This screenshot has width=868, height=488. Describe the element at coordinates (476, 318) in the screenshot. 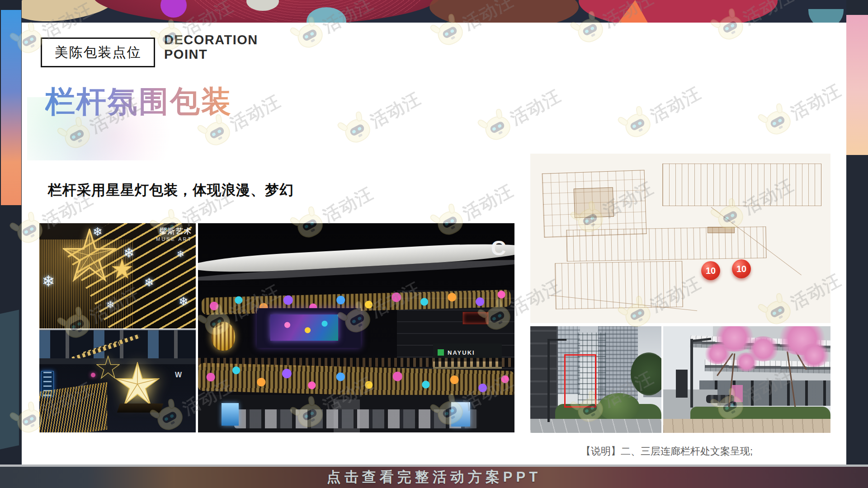

I see `red-storefront-sign` at that location.